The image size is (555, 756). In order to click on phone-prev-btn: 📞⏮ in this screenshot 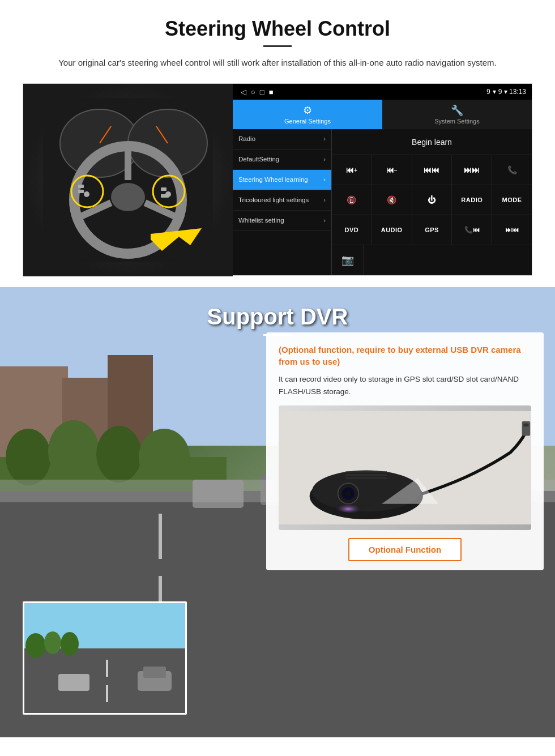, I will do `click(472, 230)`.